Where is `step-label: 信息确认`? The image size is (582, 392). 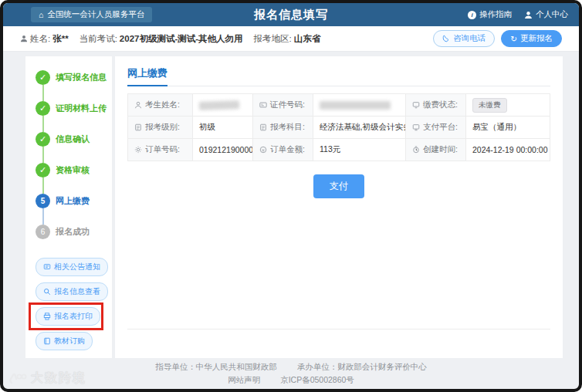
step-label: 信息确认 is located at coordinates (73, 139).